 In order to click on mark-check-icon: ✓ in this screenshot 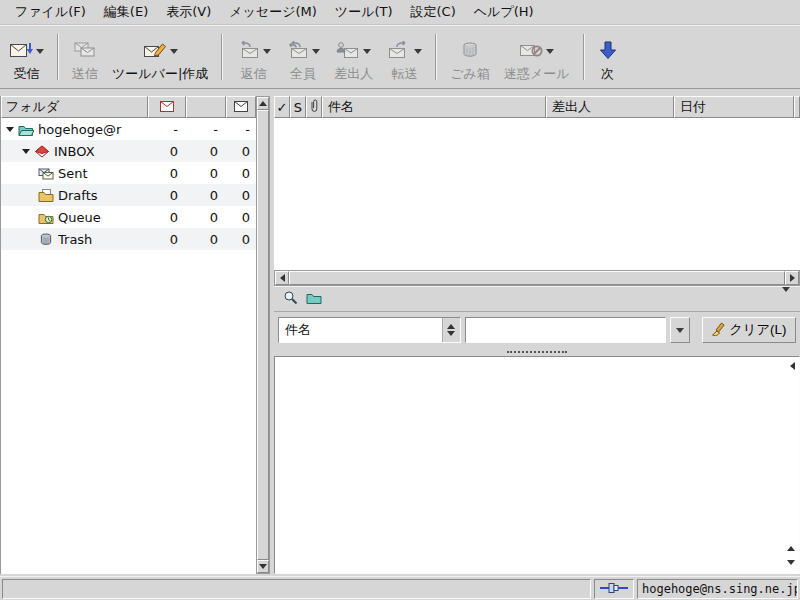, I will do `click(282, 108)`.